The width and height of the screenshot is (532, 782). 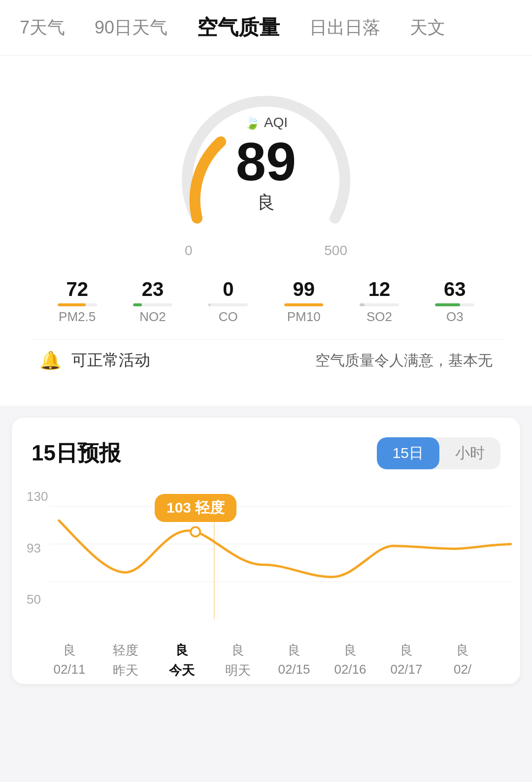 What do you see at coordinates (238, 660) in the screenshot?
I see `x-label-tomorrow: 良 明天` at bounding box center [238, 660].